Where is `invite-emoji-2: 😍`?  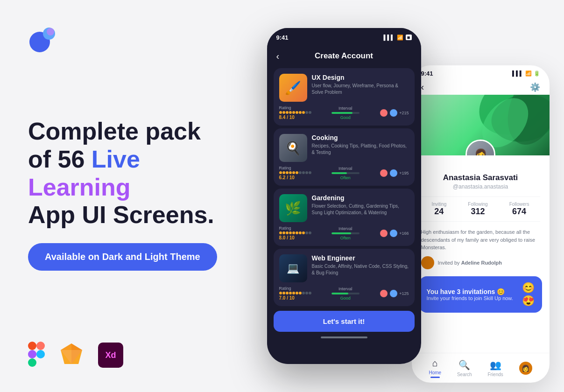
invite-emoji-2: 😍 is located at coordinates (529, 301).